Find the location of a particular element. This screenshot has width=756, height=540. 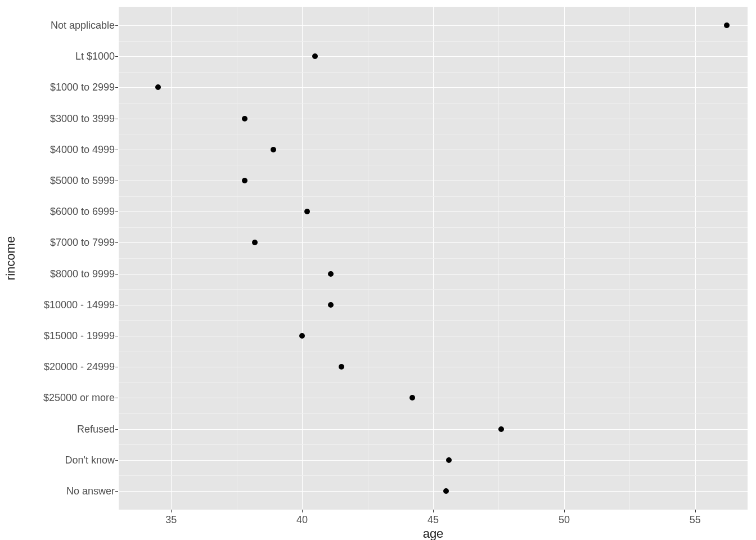

y-tick-label: $15000 - 19999 is located at coordinates (79, 335).